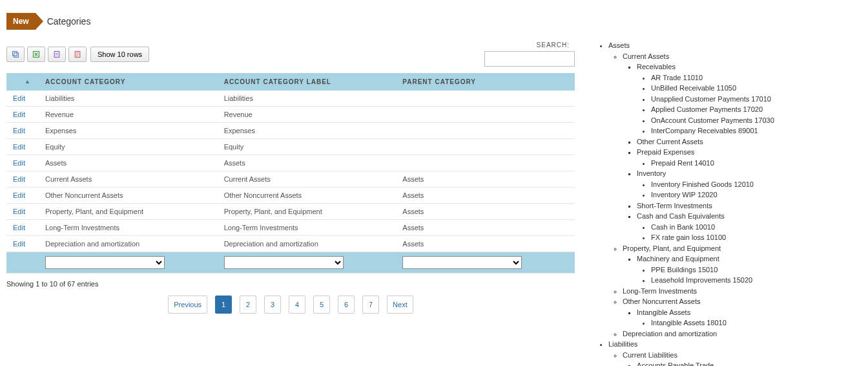  What do you see at coordinates (23, 81) in the screenshot?
I see `col-edit-header: ▲` at bounding box center [23, 81].